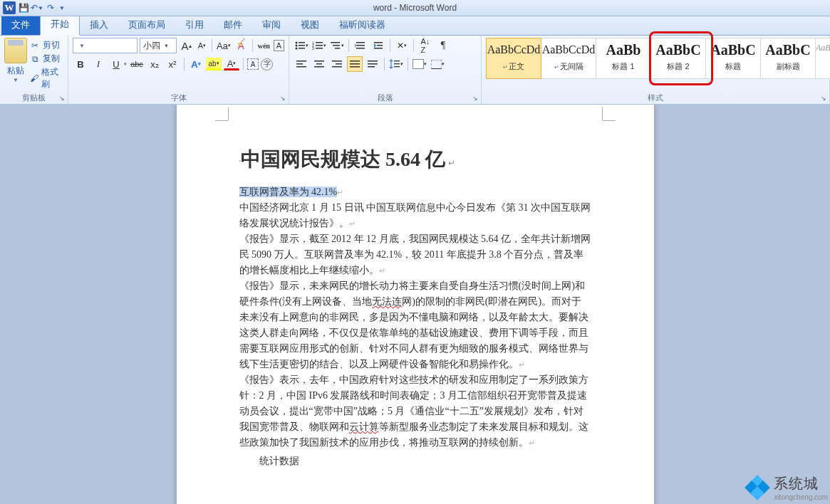 The image size is (830, 504). I want to click on style-title: AaBbC 标题, so click(733, 58).